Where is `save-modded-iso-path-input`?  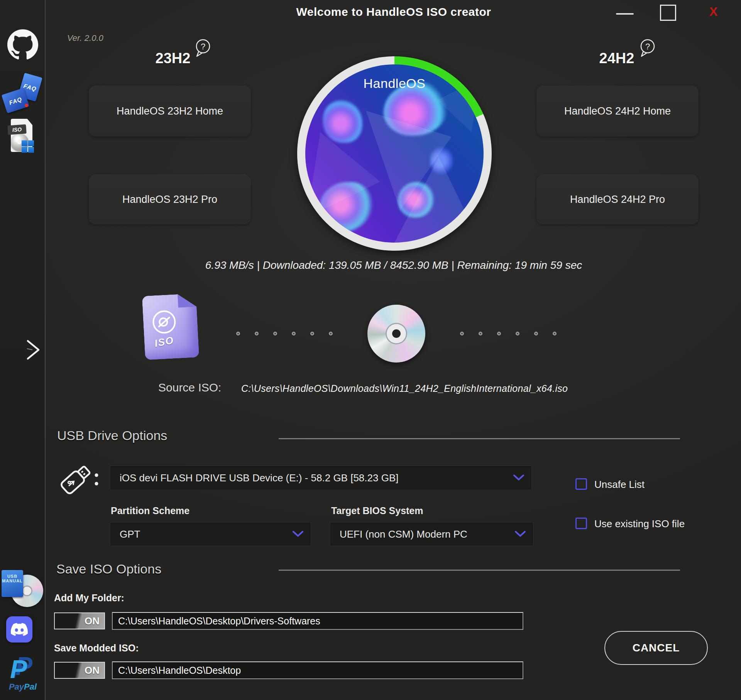
save-modded-iso-path-input is located at coordinates (318, 670).